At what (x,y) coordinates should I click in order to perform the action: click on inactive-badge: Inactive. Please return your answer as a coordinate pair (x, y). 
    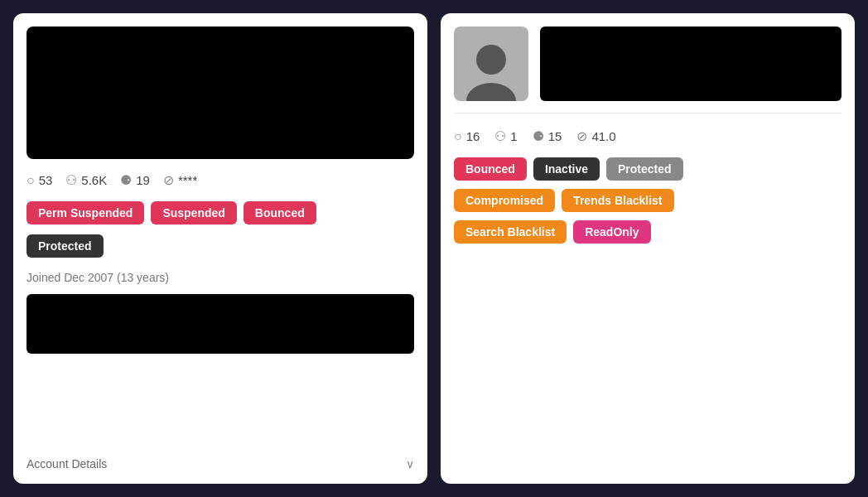
    Looking at the image, I should click on (567, 169).